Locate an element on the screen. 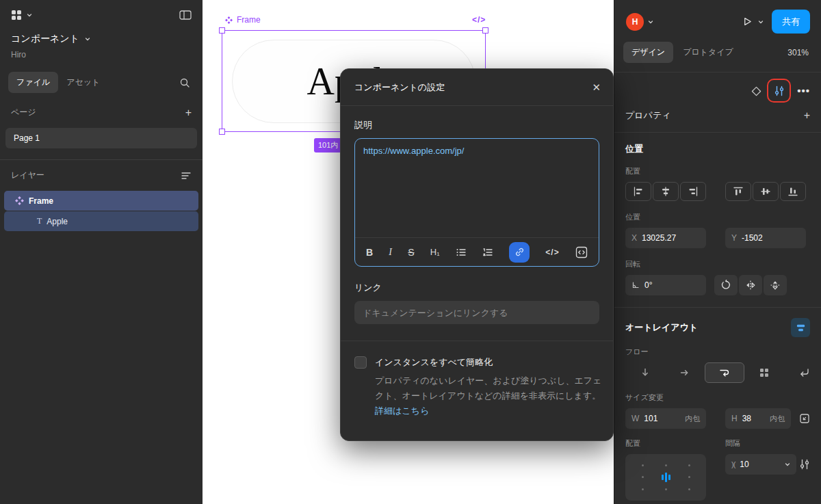 Image resolution: width=821 pixels, height=504 pixels. flow-wrap-button is located at coordinates (725, 373).